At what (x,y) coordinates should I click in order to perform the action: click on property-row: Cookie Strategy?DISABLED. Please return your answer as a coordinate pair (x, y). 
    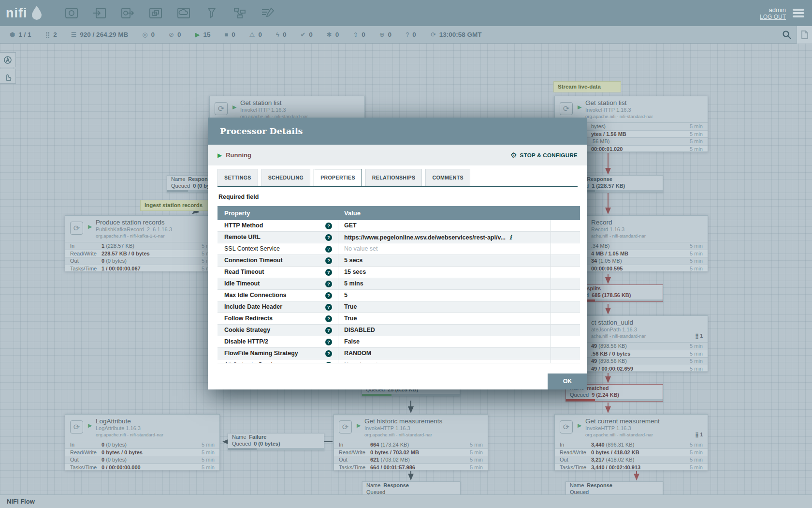
    Looking at the image, I should click on (399, 330).